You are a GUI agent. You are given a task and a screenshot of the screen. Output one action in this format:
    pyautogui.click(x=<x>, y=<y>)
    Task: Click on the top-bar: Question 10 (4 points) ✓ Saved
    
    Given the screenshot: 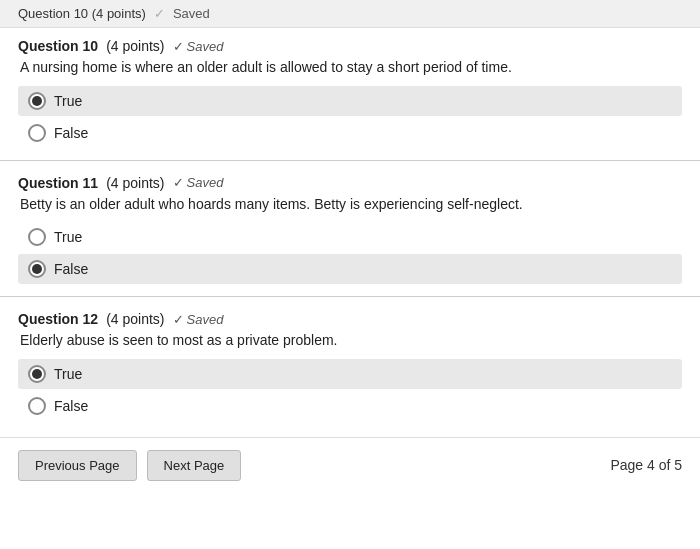 What is the action you would take?
    pyautogui.click(x=350, y=14)
    